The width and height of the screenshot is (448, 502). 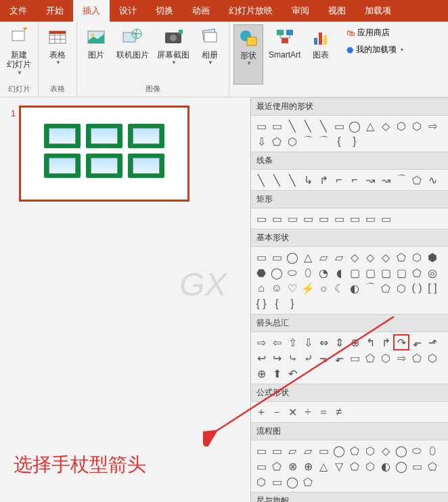 I want to click on shape-item: ☾, so click(x=339, y=288).